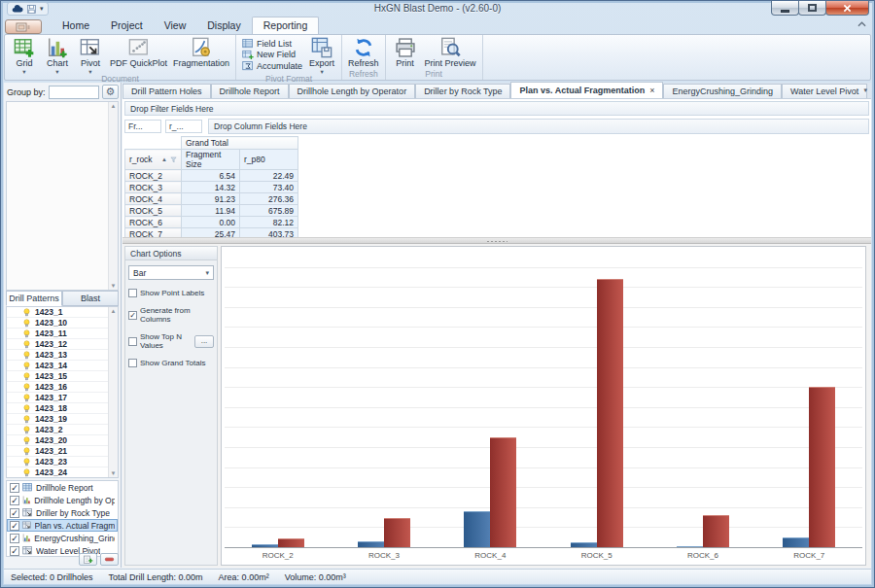 Image resolution: width=875 pixels, height=588 pixels. Describe the element at coordinates (861, 23) in the screenshot. I see `ribbon-collapse-icon` at that location.